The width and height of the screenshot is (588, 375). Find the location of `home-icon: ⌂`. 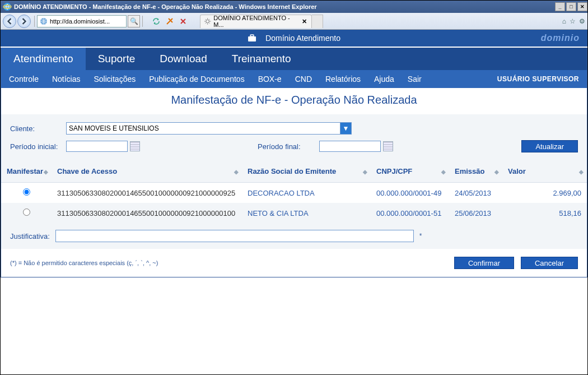

home-icon: ⌂ is located at coordinates (564, 21).